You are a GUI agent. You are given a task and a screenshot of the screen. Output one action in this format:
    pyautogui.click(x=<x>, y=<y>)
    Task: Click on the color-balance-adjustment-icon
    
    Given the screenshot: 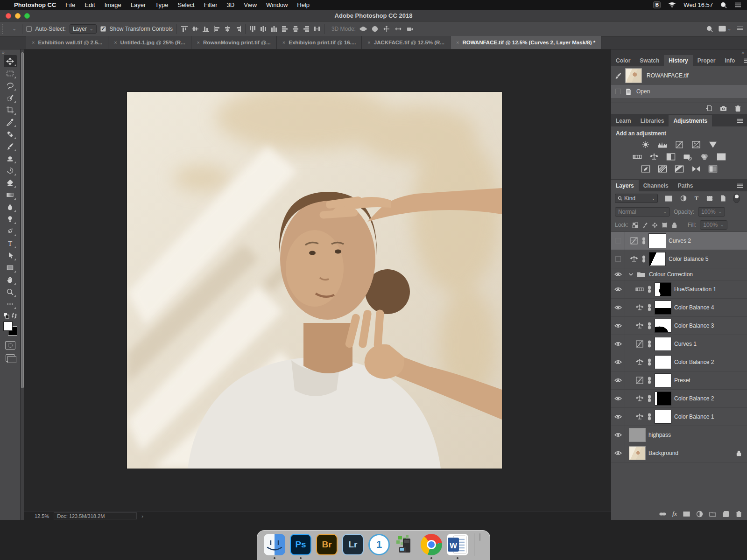 What is the action you would take?
    pyautogui.click(x=654, y=157)
    